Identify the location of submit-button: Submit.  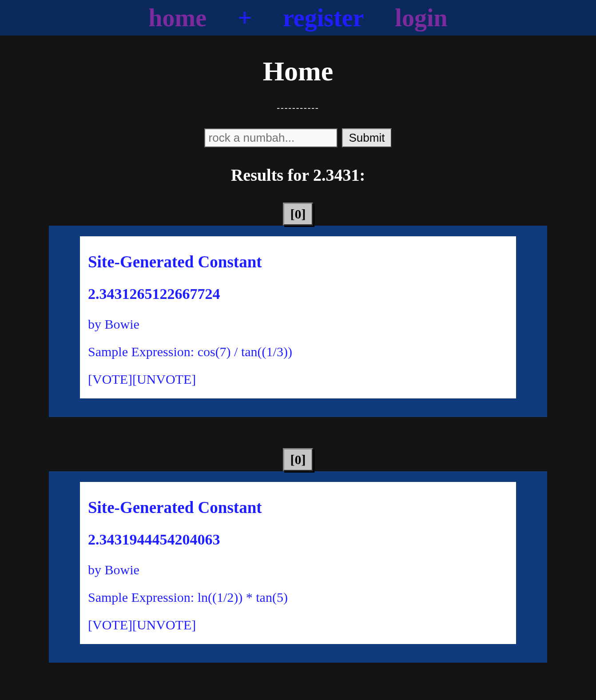
(367, 138).